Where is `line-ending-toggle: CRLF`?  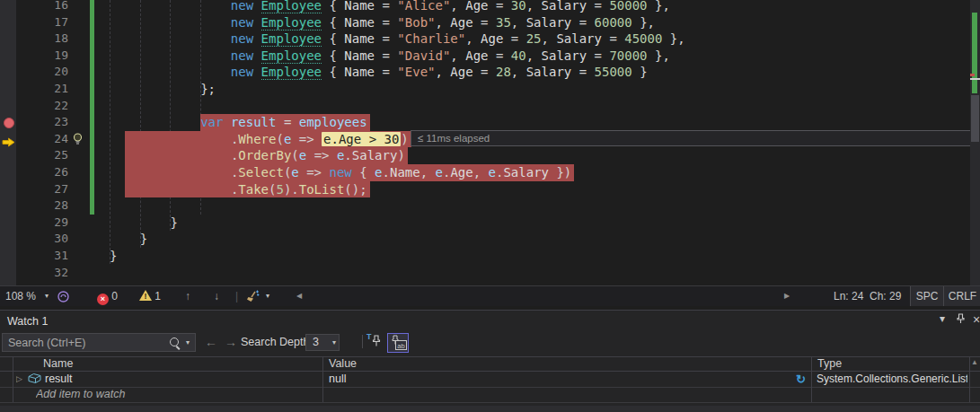 line-ending-toggle: CRLF is located at coordinates (961, 296).